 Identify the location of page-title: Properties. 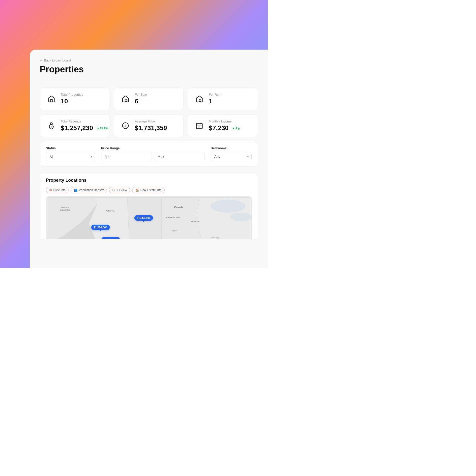
(149, 69).